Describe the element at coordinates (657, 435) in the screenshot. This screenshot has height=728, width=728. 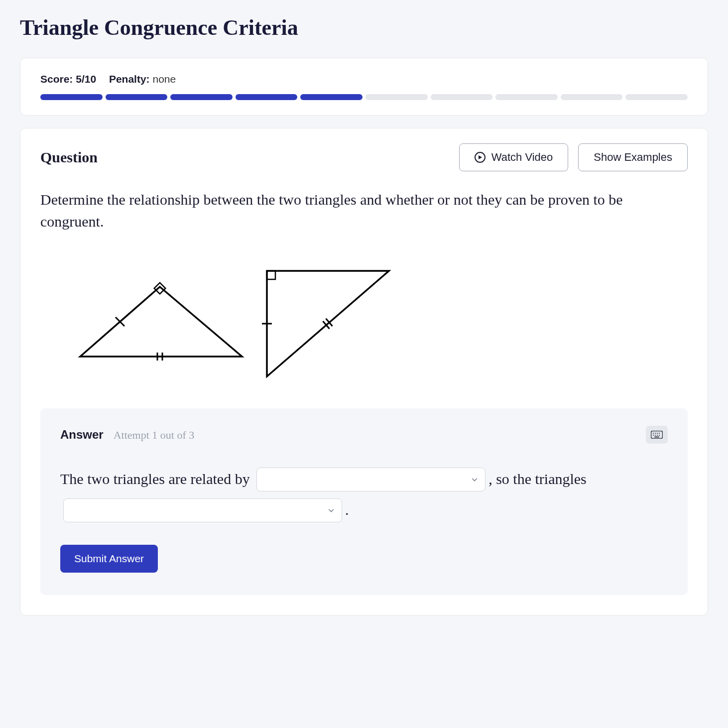
I see `keyboard-icon` at that location.